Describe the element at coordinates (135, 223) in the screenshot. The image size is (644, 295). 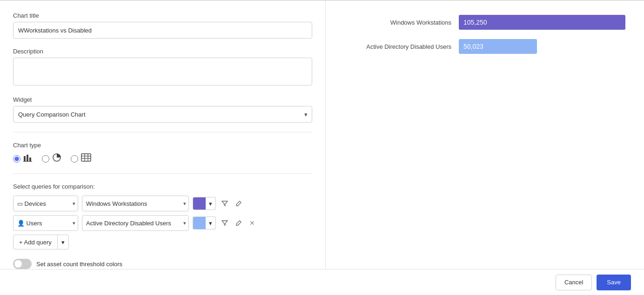
I see `query-name-select-wrapper-2: Active Directory Disabled Users ▾` at that location.